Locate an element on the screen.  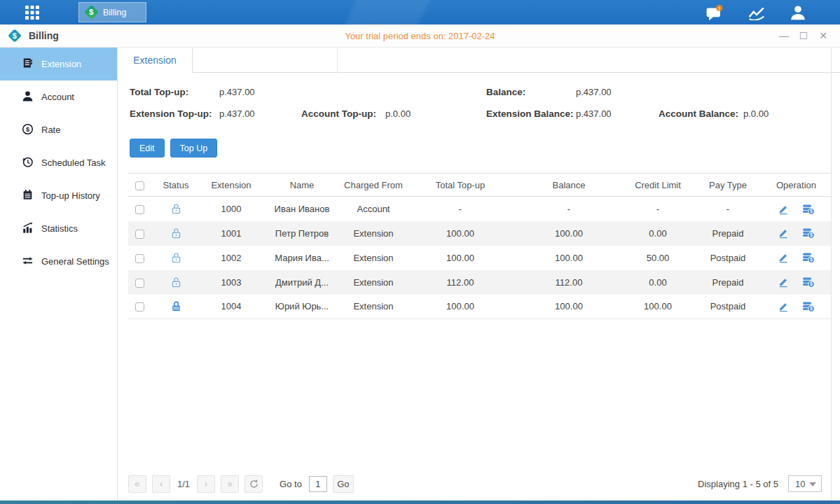
window-title: Billing is located at coordinates (43, 36).